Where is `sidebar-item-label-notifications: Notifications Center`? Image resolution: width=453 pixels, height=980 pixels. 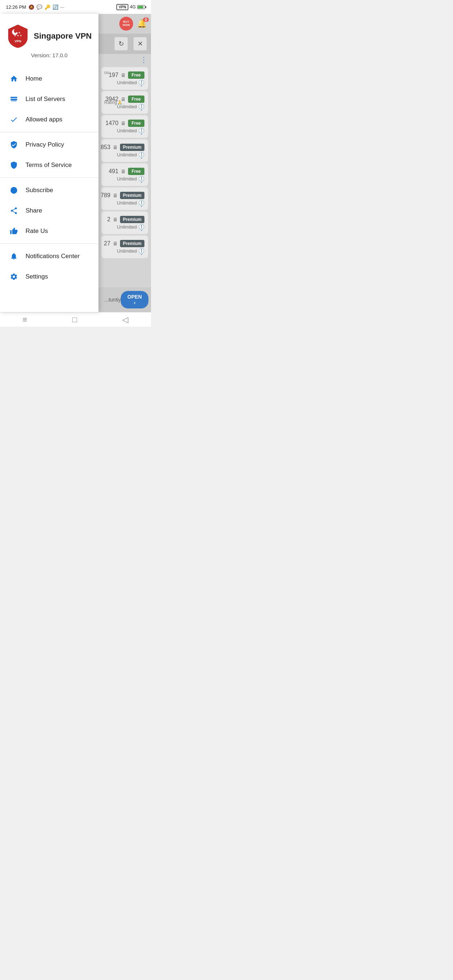
sidebar-item-label-notifications: Notifications Center is located at coordinates (53, 256).